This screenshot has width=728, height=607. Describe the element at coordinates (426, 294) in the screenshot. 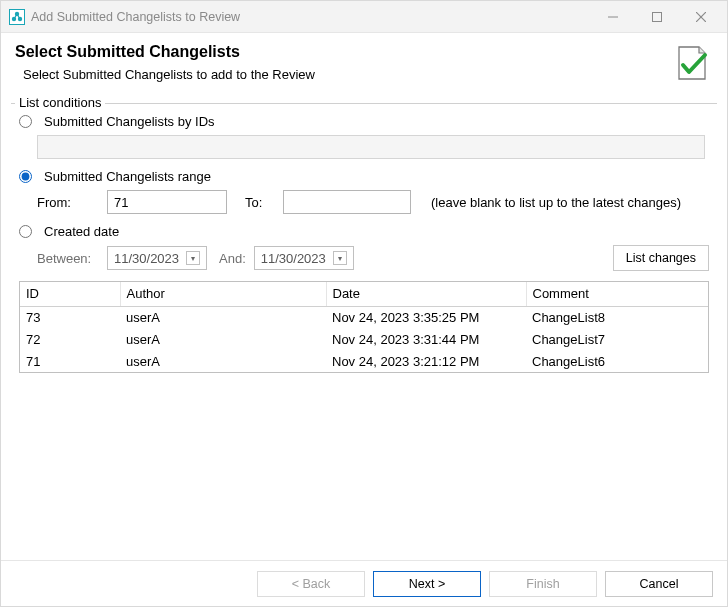

I see `column-header-date: Date` at that location.